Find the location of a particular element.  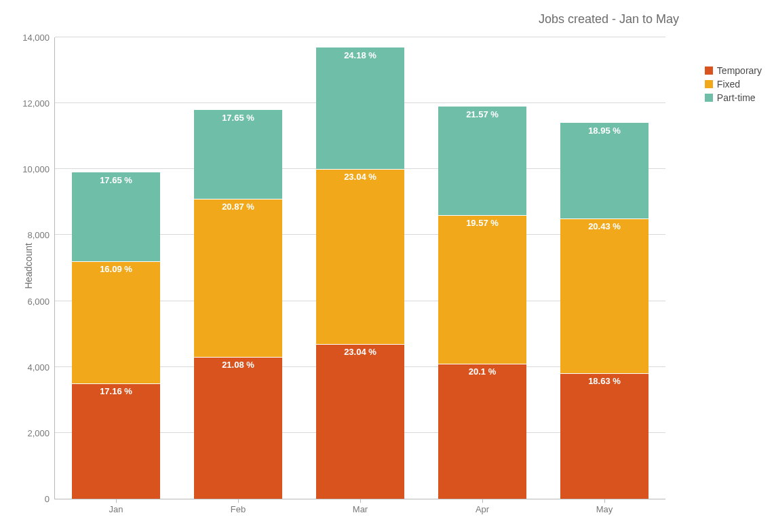

bar-group: 20.1 %19.57 %21.57 % is located at coordinates (482, 303).